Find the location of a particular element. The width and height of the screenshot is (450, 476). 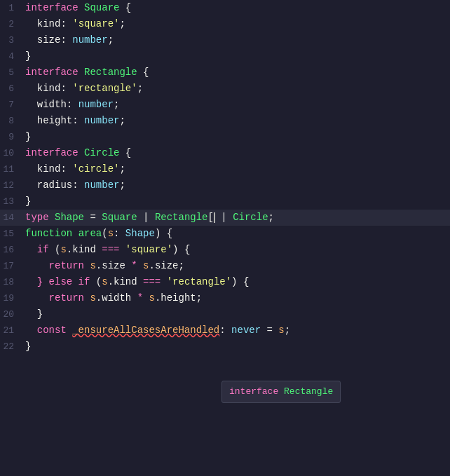

line-content: const _ensureAllCasesAreHandled: never =… is located at coordinates (238, 330).